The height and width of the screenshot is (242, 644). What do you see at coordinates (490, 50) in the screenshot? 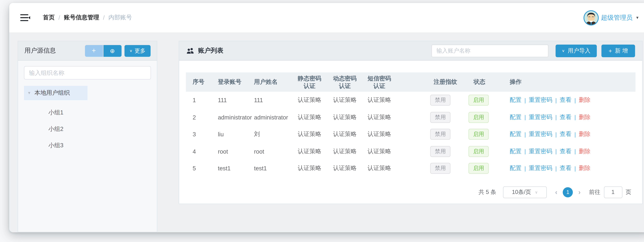
I see `account-search-input` at bounding box center [490, 50].